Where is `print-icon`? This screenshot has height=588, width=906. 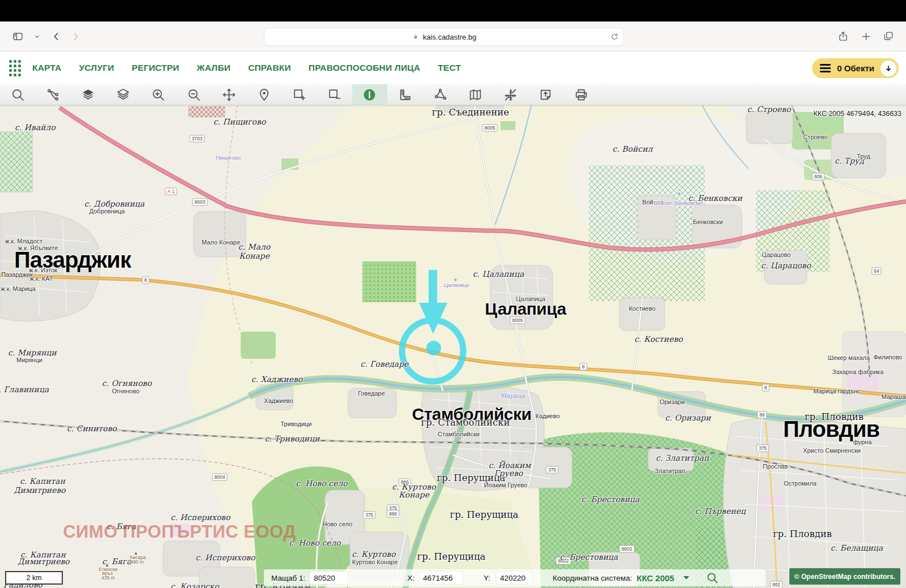 print-icon is located at coordinates (581, 95).